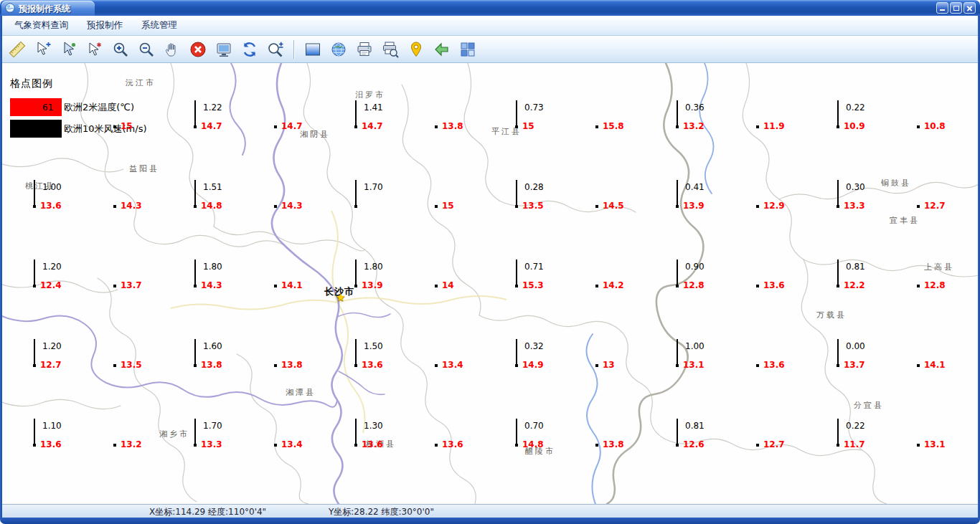  What do you see at coordinates (159, 26) in the screenshot?
I see `menu-system-management: 系统管理` at bounding box center [159, 26].